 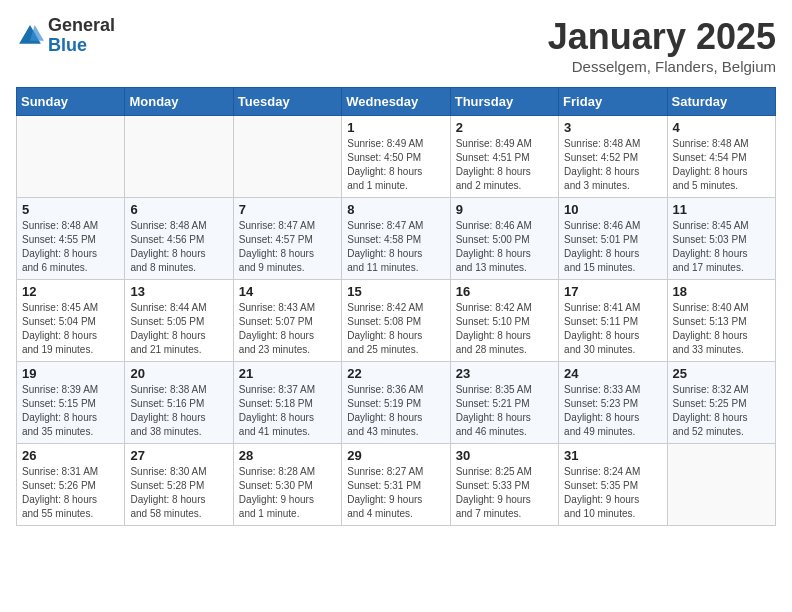 What do you see at coordinates (396, 165) in the screenshot?
I see `day-info: Sunrise: 8:49 AM Sunset: 4:50 PM Dayligh…` at bounding box center [396, 165].